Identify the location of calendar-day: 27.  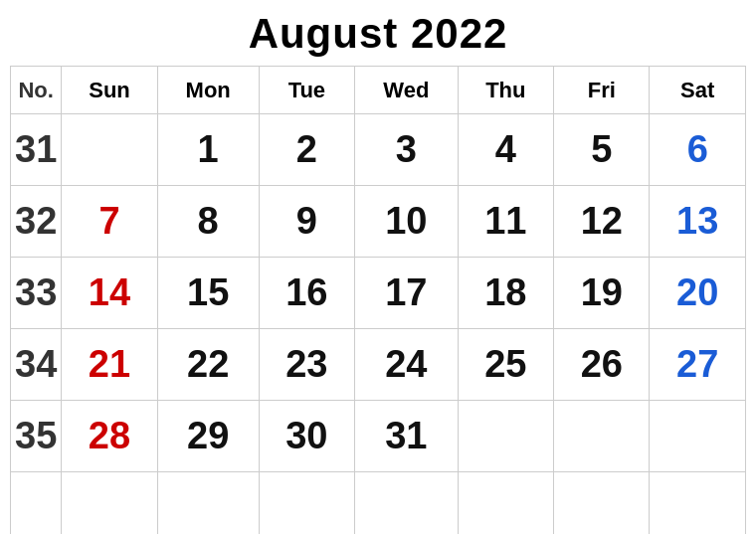
(698, 365).